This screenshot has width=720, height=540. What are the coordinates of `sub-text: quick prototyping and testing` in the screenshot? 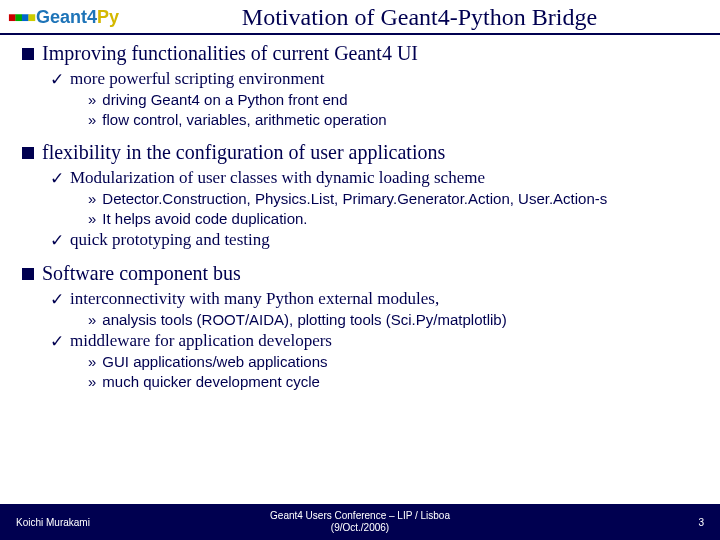 It's located at (170, 240).